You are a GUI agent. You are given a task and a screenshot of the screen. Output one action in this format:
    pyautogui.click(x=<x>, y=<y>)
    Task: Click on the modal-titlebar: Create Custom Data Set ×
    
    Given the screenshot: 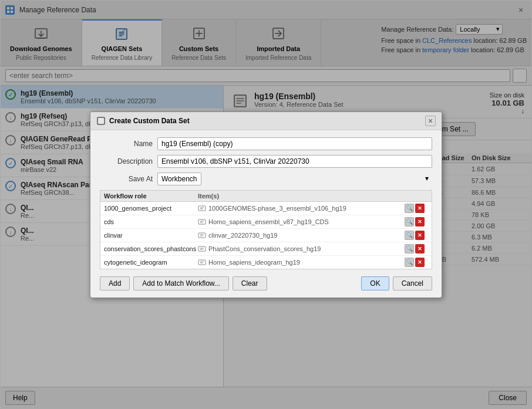 What is the action you would take?
    pyautogui.click(x=266, y=121)
    